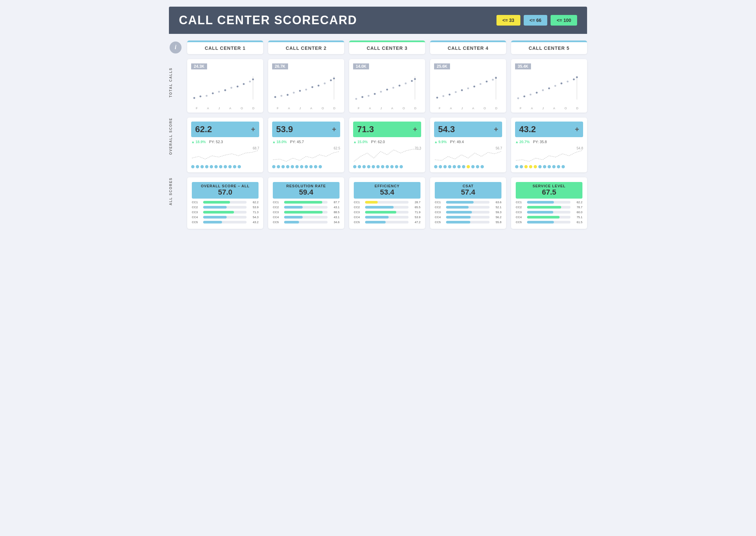 Image resolution: width=756 pixels, height=536 pixels. I want to click on trend-end-cc2: 62.5, so click(337, 148).